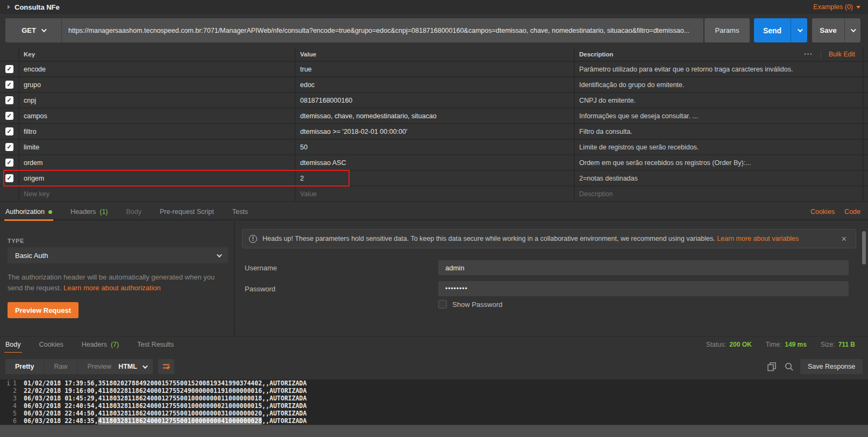 The image size is (868, 437). Describe the element at coordinates (29, 220) in the screenshot. I see `active-tab-underline` at that location.